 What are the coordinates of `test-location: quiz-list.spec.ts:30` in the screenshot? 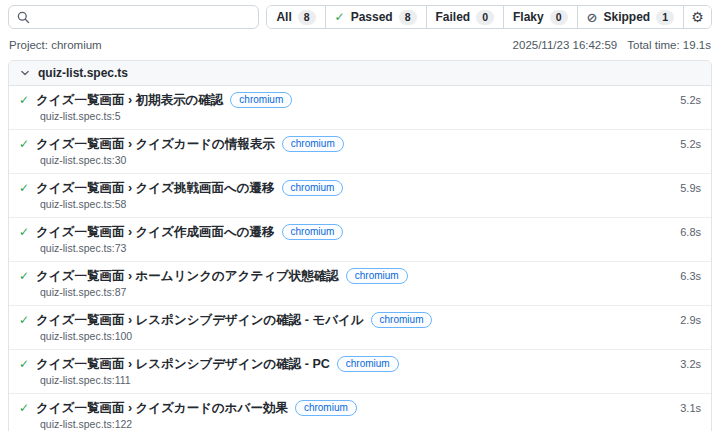 It's located at (370, 160).